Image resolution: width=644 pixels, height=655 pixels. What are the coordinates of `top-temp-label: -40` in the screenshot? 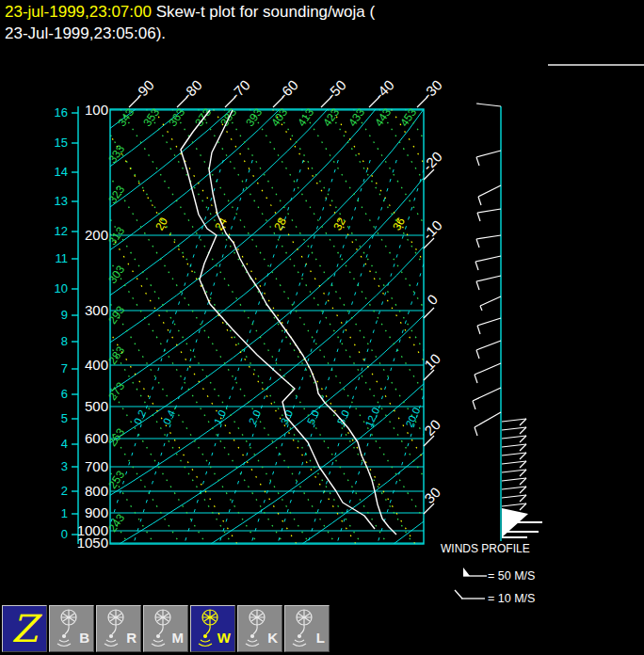 It's located at (384, 88).